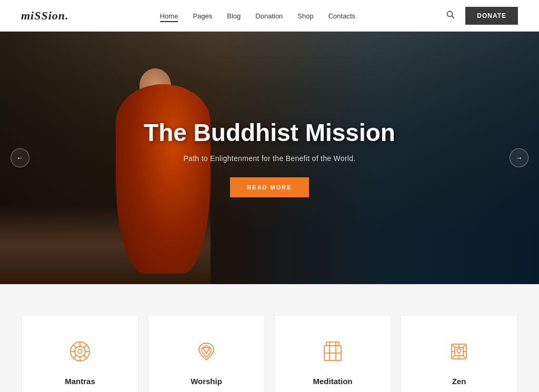 This screenshot has height=392, width=539. I want to click on hero-subtitle: Path to Enlightenment for the Benefit of…, so click(270, 158).